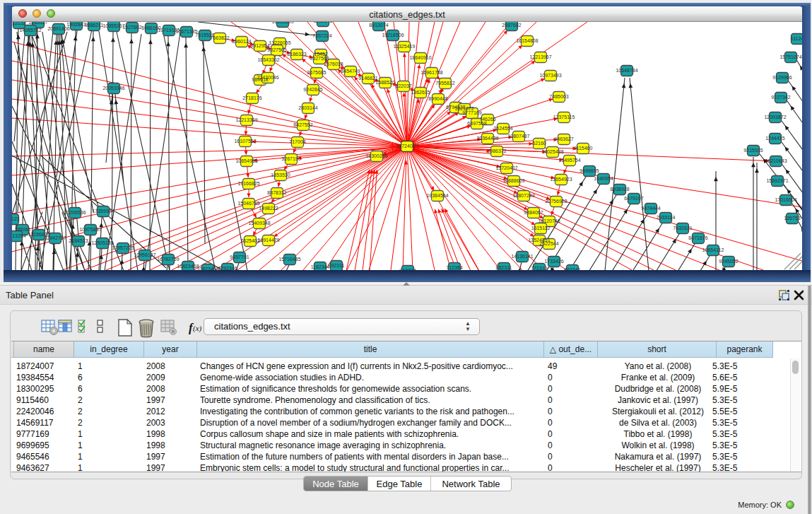 The image size is (812, 514). What do you see at coordinates (796, 38) in the screenshot?
I see `svg-text: 11124` at bounding box center [796, 38].